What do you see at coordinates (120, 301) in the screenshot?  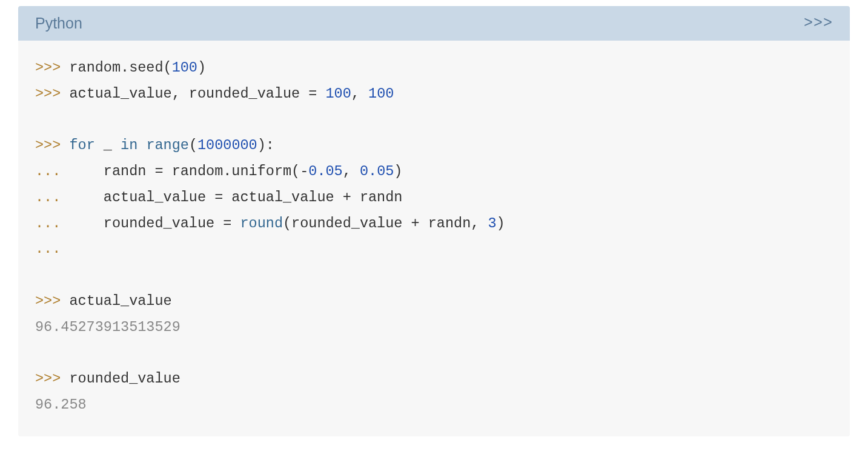 I see `code-token-plain: actual_value` at bounding box center [120, 301].